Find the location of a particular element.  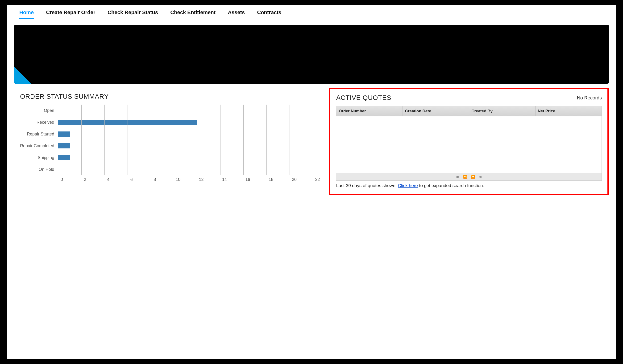

chart-x-tick: 2 is located at coordinates (85, 180).